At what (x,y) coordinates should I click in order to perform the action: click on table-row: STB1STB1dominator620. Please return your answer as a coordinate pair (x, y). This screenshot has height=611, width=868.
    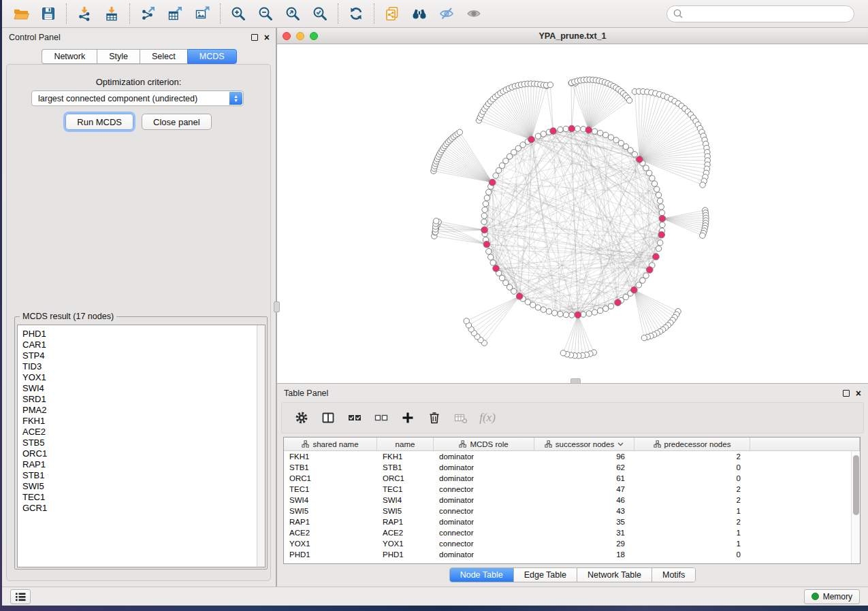
    Looking at the image, I should click on (568, 467).